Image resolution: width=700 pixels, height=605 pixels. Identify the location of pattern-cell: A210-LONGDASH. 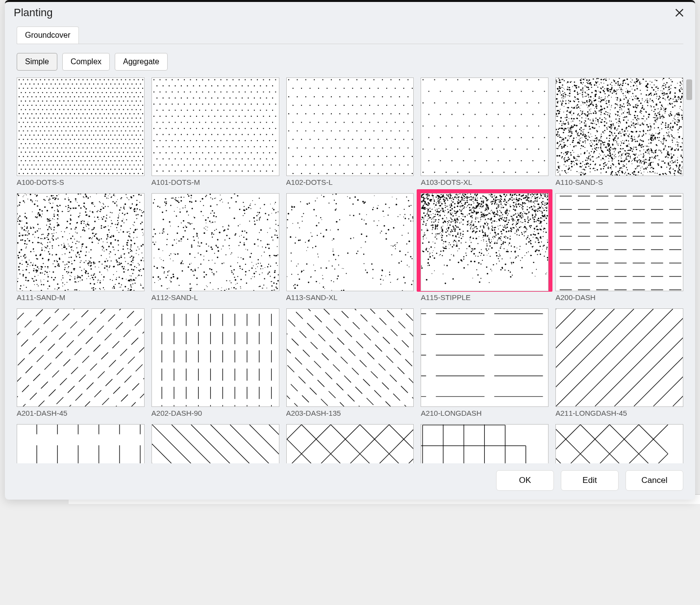
(484, 363).